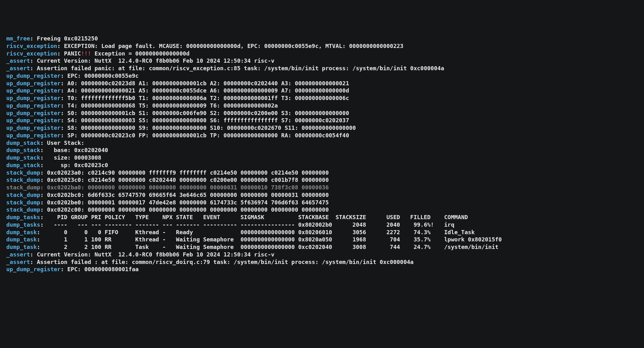 The image size is (644, 348). I want to click on log-text: : Assertion failed : at file: common/ris…, so click(222, 262).